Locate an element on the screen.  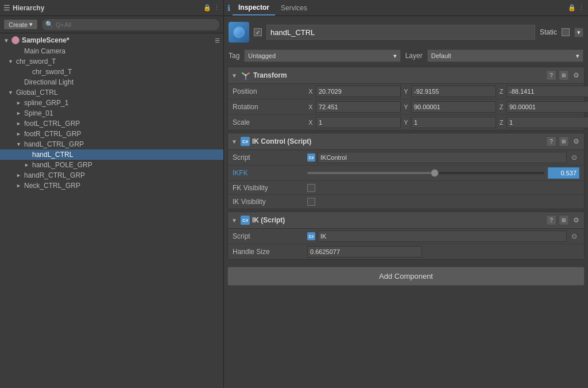
ik-visibility-row: IK Visibility is located at coordinates (406, 202).